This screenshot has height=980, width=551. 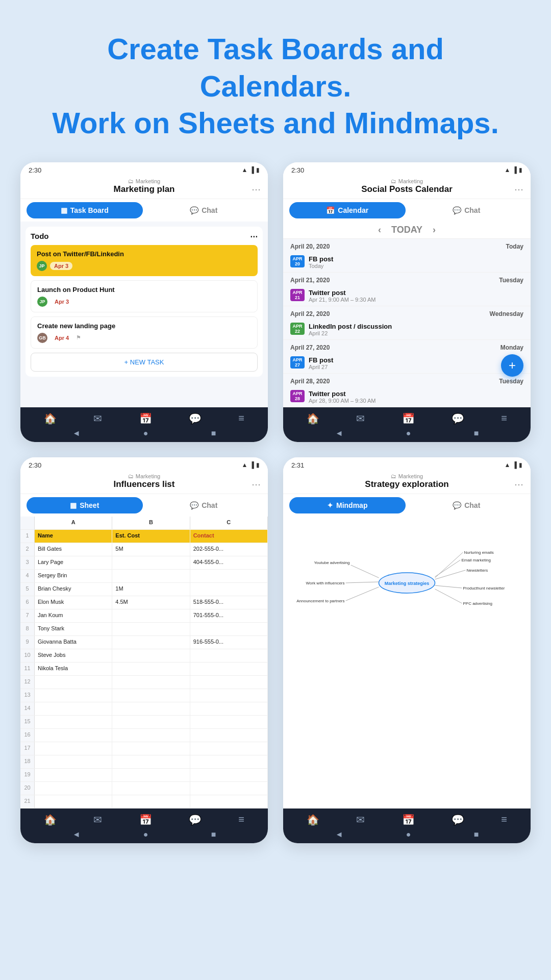 What do you see at coordinates (313, 419) in the screenshot?
I see `nav-home-2: 🏠` at bounding box center [313, 419].